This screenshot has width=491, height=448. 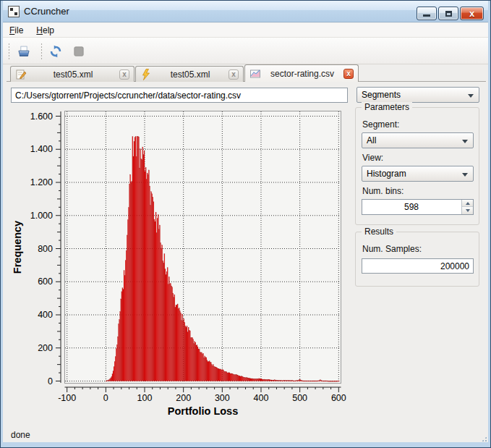 What do you see at coordinates (302, 73) in the screenshot?
I see `tab-sector-rating-analysis: sector-rating.csv x` at bounding box center [302, 73].